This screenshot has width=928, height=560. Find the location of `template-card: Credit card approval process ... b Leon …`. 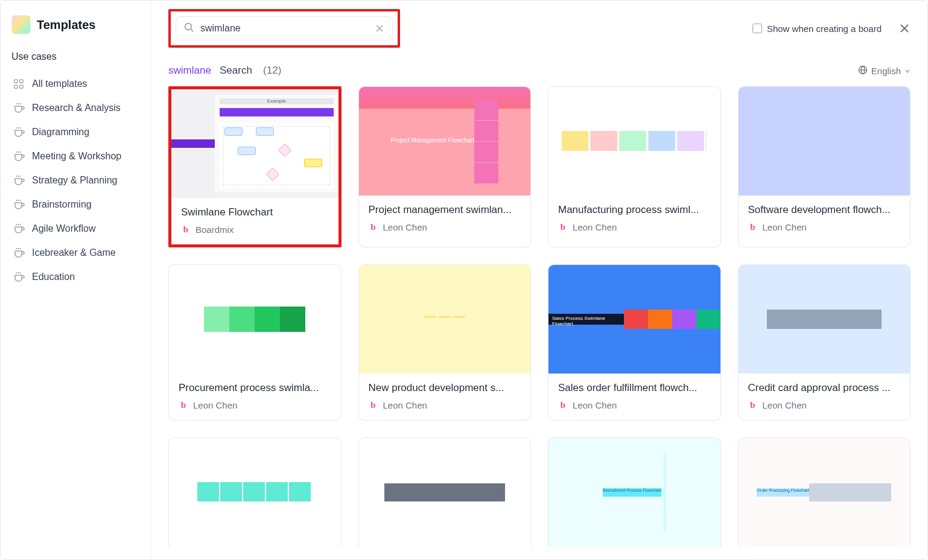

template-card: Credit card approval process ... b Leon … is located at coordinates (824, 343).